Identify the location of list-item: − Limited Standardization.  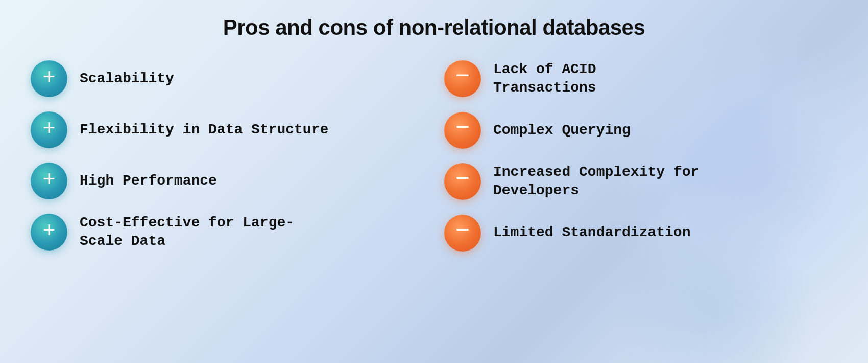
(641, 233).